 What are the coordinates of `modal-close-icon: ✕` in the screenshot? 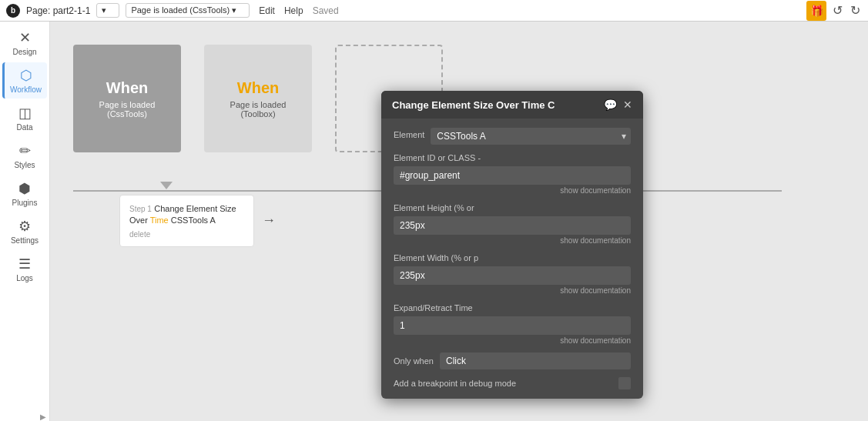 It's located at (628, 105).